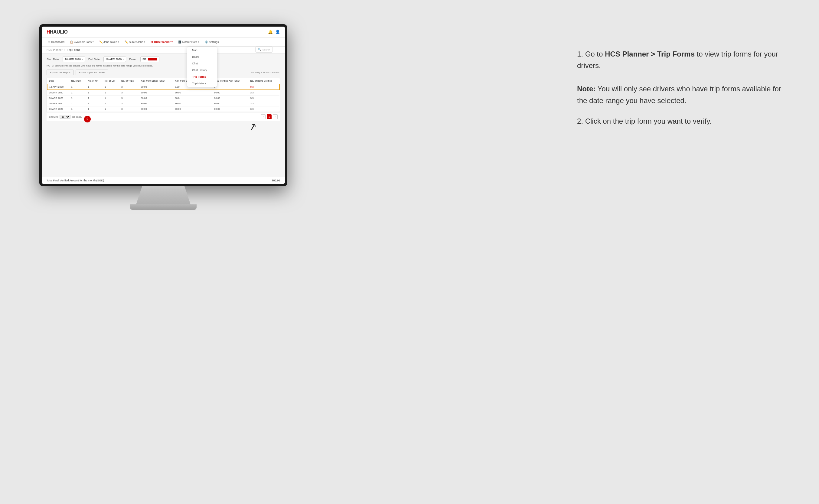  Describe the element at coordinates (265, 72) in the screenshot. I see `showing-entries-text: Showing 1 to 5 of 5 entries.` at that location.